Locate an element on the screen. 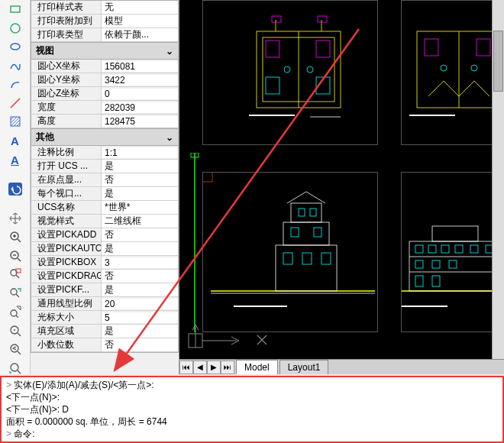  property-row: 宽度282039 is located at coordinates (105, 108).